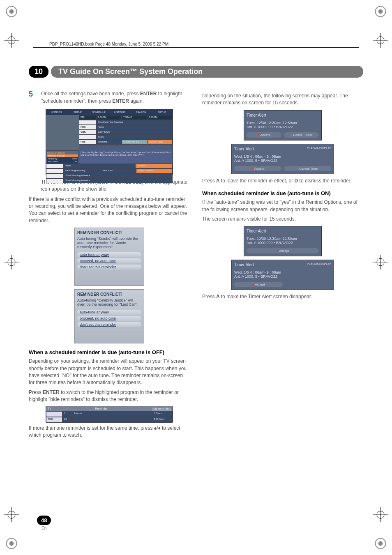  I want to click on tab: SCHEDULE, so click(99, 112).